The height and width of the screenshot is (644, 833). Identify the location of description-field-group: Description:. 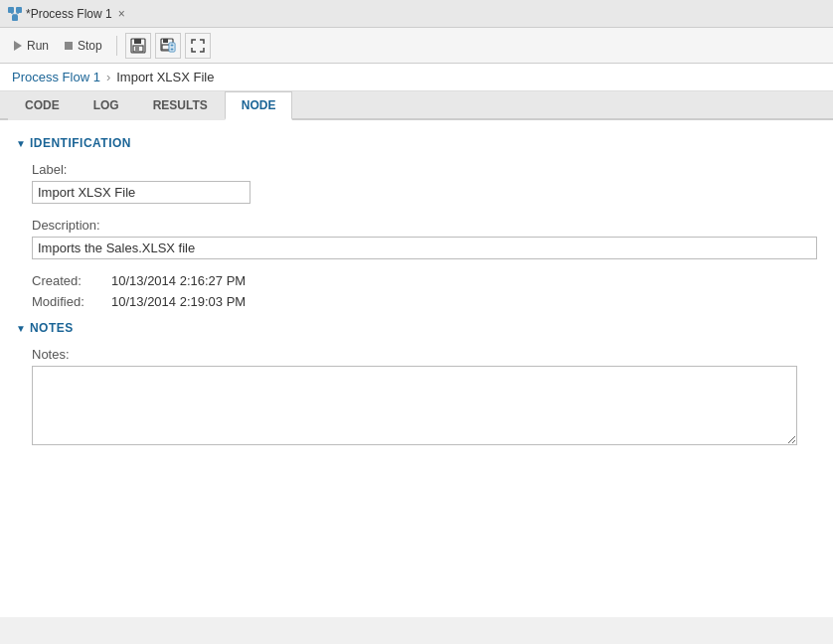
(424, 239).